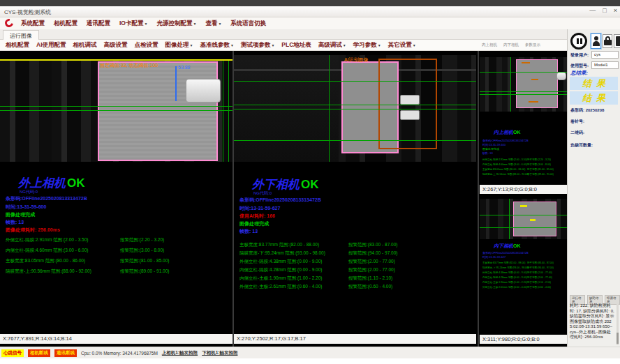 The height and width of the screenshot is (364, 620). Describe the element at coordinates (310, 12) in the screenshot. I see `titlebar: CYS-视觉检测系统 — □ ×` at that location.